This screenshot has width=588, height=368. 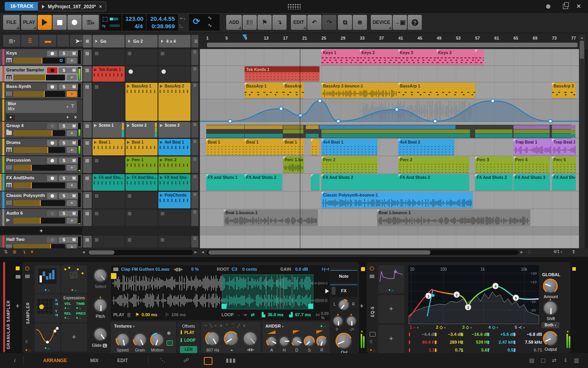 What do you see at coordinates (73, 106) in the screenshot?
I see `pin-icon: ⊤` at bounding box center [73, 106].